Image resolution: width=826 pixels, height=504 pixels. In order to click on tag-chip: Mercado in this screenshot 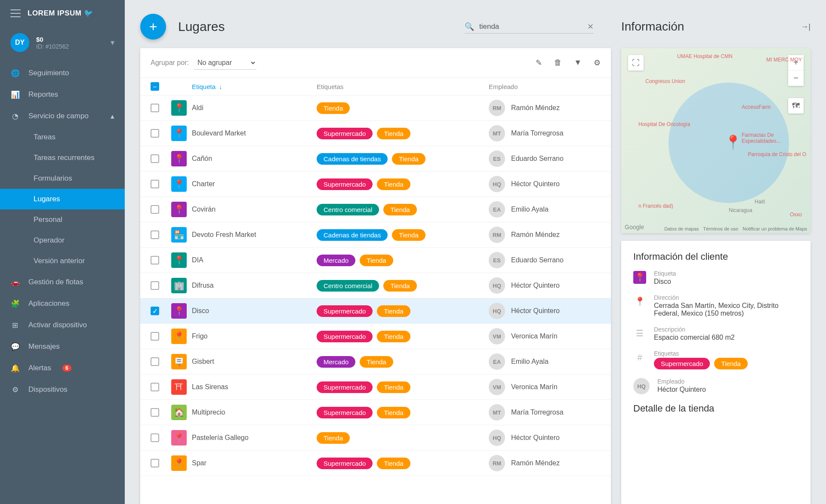, I will do `click(336, 362)`.